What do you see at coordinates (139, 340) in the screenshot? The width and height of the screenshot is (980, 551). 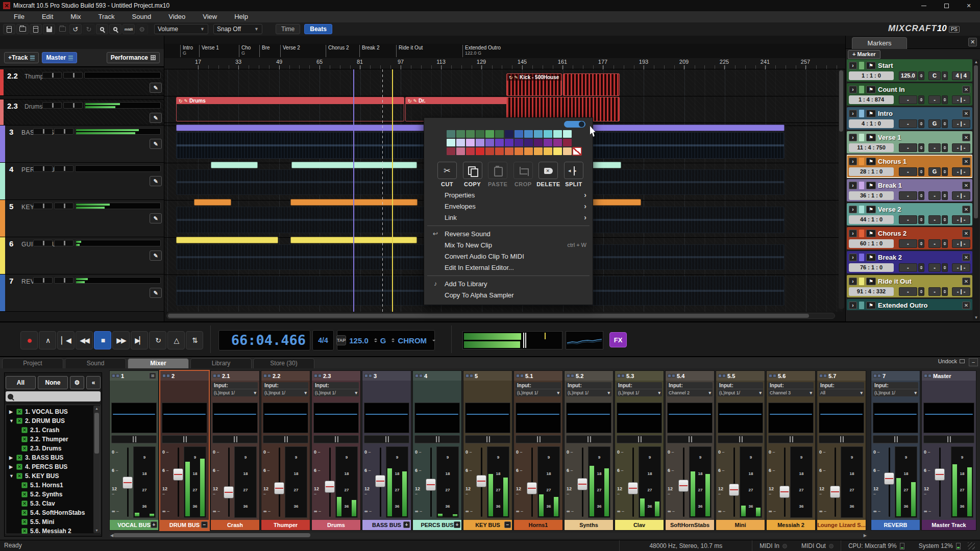 I see `go-to-end-button: ▶▏` at bounding box center [139, 340].